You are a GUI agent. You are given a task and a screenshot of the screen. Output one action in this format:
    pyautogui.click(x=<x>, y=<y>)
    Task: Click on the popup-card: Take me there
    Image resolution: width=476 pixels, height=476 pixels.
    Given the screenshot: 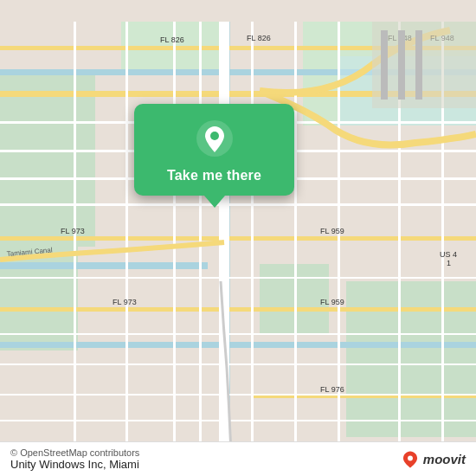 What is the action you would take?
    pyautogui.click(x=215, y=150)
    